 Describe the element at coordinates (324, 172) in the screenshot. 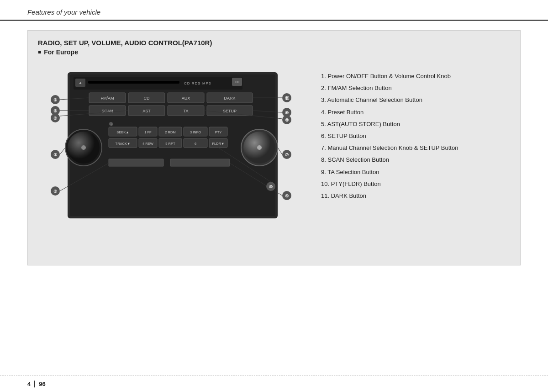

I see `feature-num: 9.` at that location.